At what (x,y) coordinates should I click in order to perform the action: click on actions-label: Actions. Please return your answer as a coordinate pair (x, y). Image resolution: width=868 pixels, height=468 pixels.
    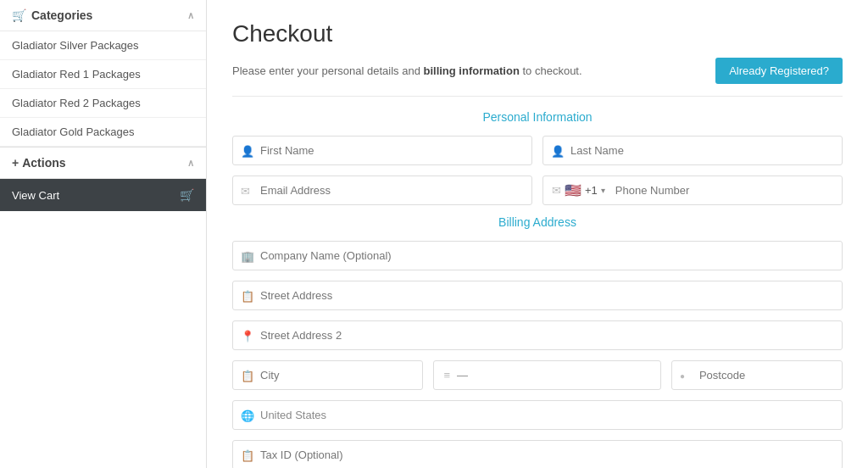
    Looking at the image, I should click on (44, 163).